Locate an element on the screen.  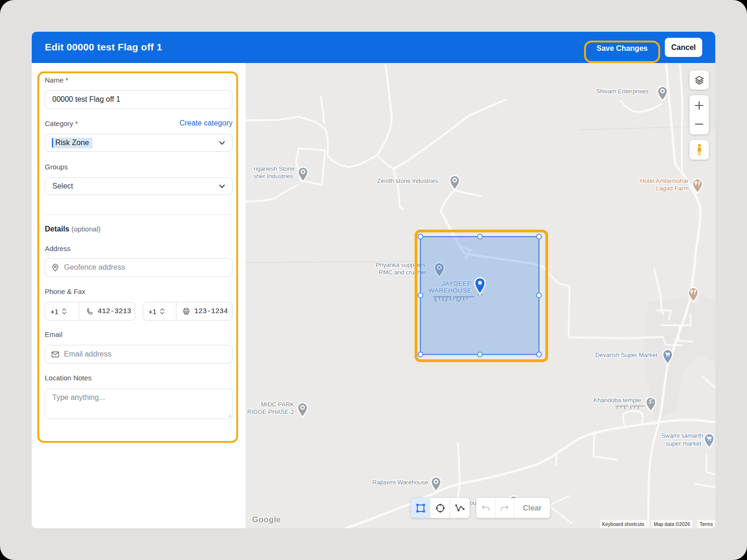
svg-text: 3 is located at coordinates (650, 402).